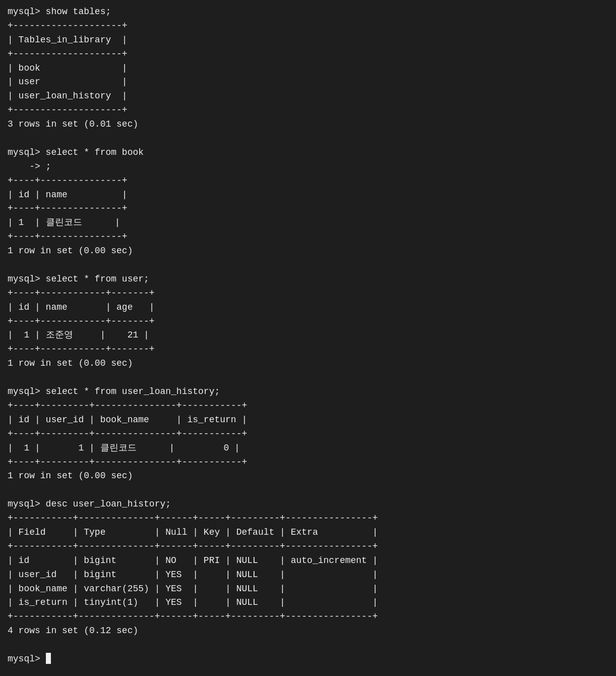 This screenshot has width=616, height=676. What do you see at coordinates (48, 658) in the screenshot?
I see `cursor` at bounding box center [48, 658].